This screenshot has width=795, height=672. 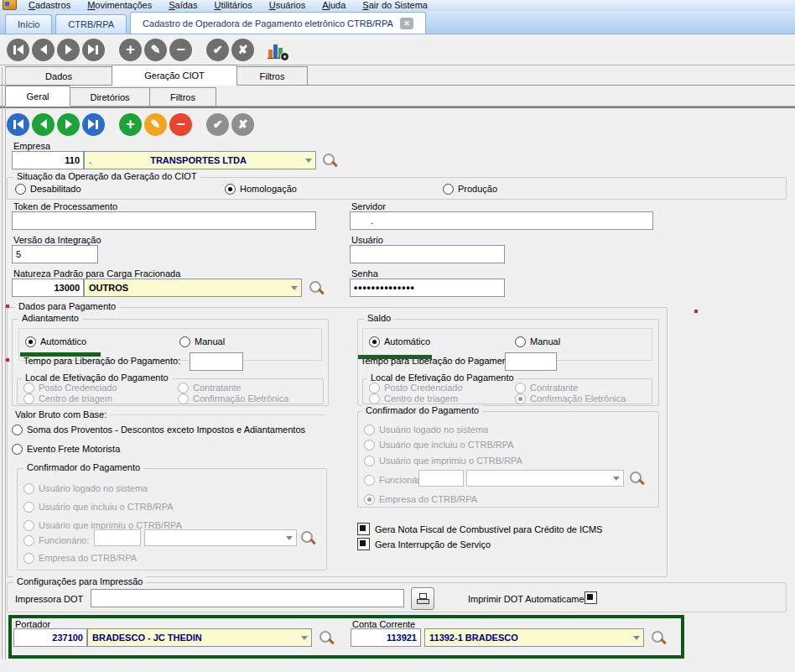 I want to click on natureza-code-input, so click(x=48, y=288).